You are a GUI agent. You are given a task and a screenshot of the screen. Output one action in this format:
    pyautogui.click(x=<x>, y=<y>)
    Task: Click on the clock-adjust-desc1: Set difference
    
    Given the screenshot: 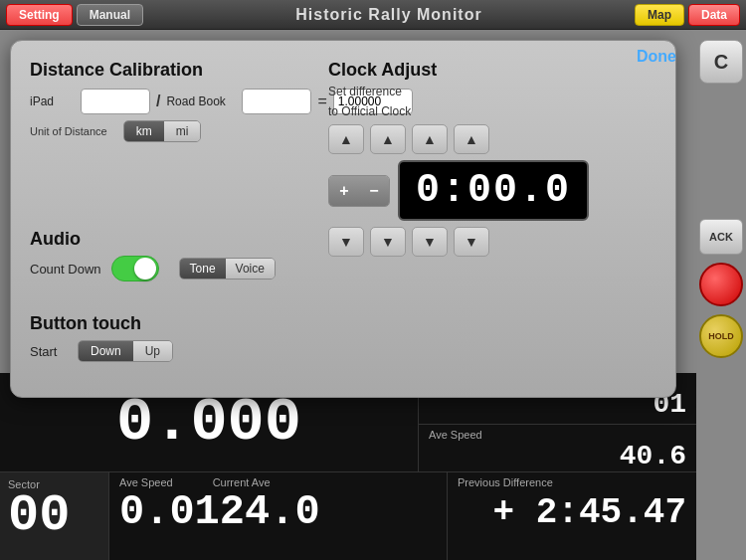 What is the action you would take?
    pyautogui.click(x=459, y=92)
    